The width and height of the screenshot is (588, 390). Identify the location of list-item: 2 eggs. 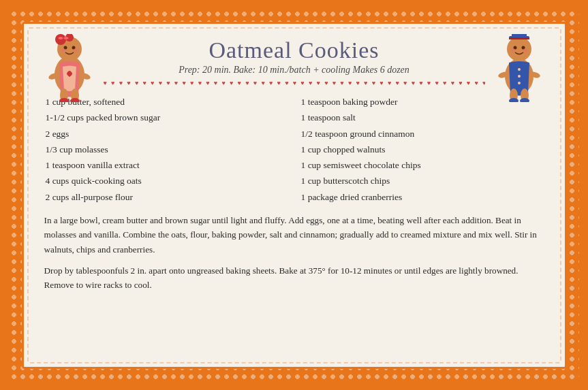
(166, 133).